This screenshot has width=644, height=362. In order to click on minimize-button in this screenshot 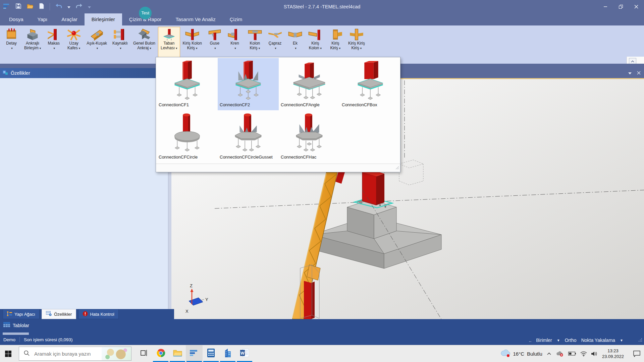, I will do `click(605, 7)`.